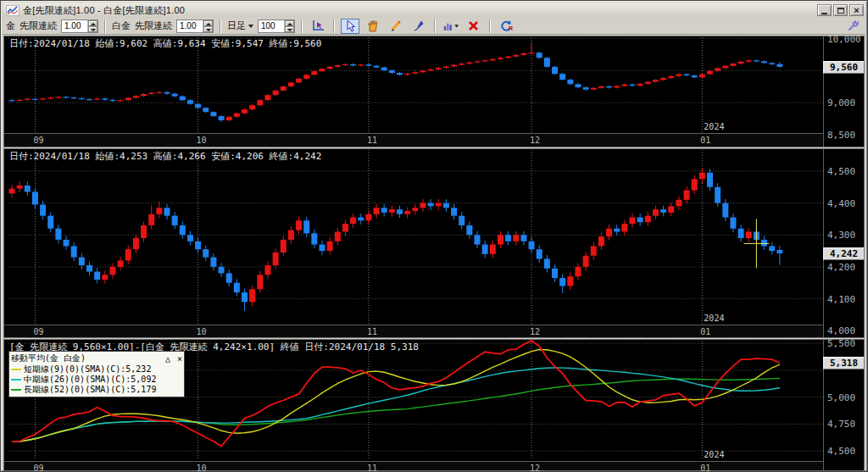 This screenshot has height=472, width=868. I want to click on axis-pointer-icon, so click(318, 25).